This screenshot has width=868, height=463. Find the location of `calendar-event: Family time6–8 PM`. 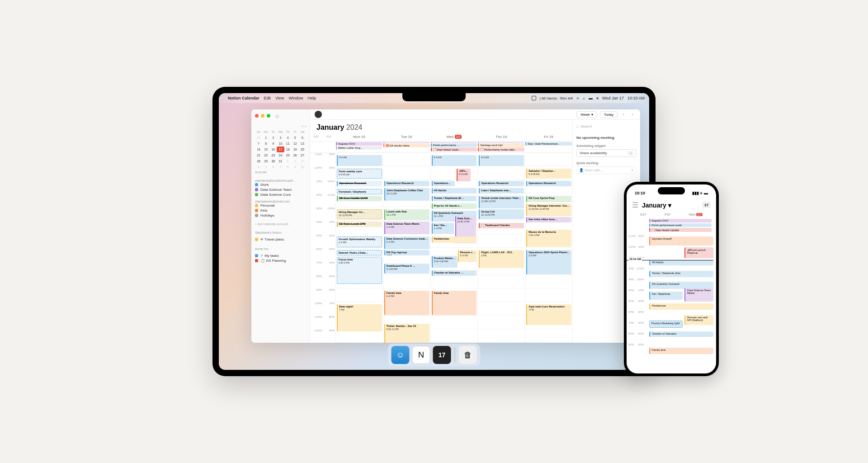

calendar-event: Family time6–8 PM is located at coordinates (407, 303).